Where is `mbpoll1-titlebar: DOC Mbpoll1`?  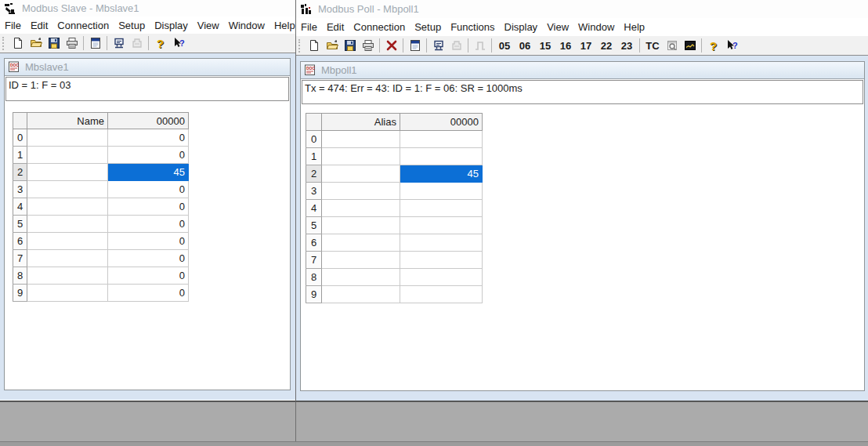 mbpoll1-titlebar: DOC Mbpoll1 is located at coordinates (583, 71).